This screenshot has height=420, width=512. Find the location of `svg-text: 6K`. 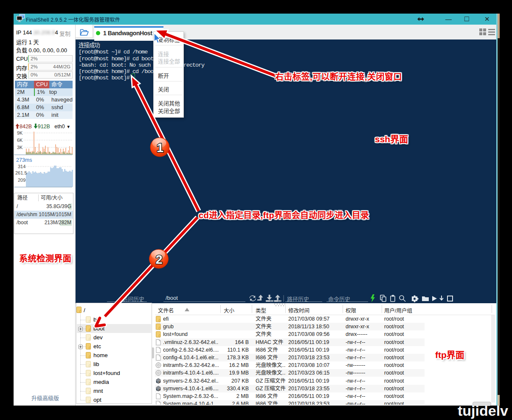

svg-text: 6K is located at coordinates (20, 140).